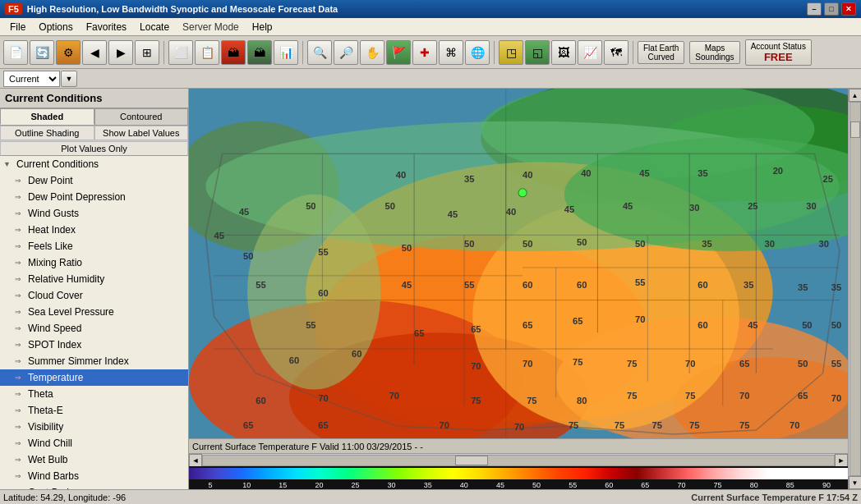  What do you see at coordinates (210, 27) in the screenshot?
I see `menu-server-mode: Server Mode` at bounding box center [210, 27].